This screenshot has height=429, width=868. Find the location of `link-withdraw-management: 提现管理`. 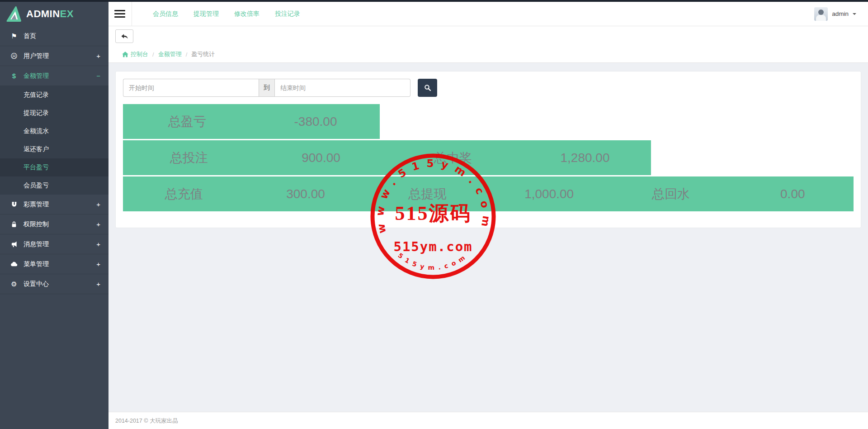

link-withdraw-management: 提现管理 is located at coordinates (206, 14).